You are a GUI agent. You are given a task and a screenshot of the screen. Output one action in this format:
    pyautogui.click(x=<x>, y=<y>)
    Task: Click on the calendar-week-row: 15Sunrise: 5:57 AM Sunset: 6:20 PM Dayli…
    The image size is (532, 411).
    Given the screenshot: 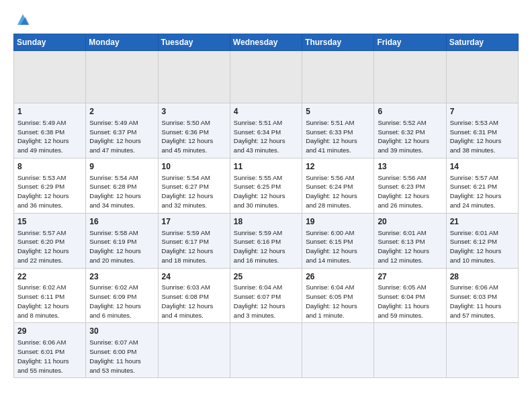 What is the action you would take?
    pyautogui.click(x=266, y=240)
    